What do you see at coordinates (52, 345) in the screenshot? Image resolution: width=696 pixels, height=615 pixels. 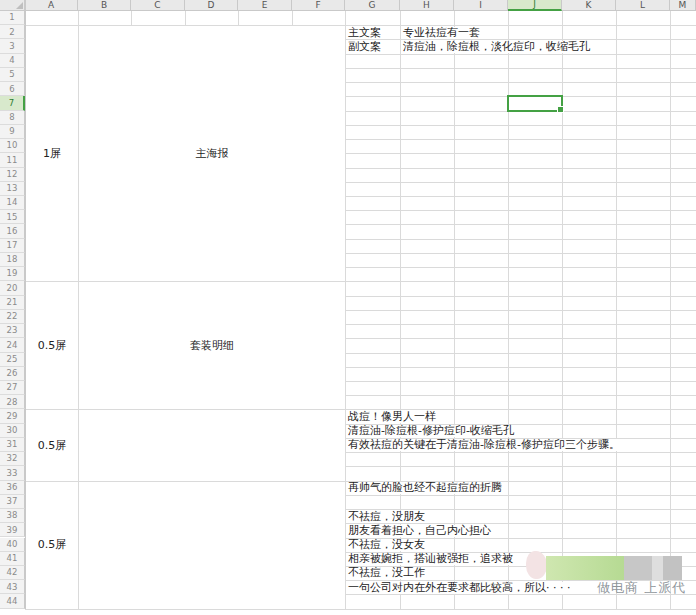 I see `merged-cell-screen-2: 0.5屏` at bounding box center [52, 345].